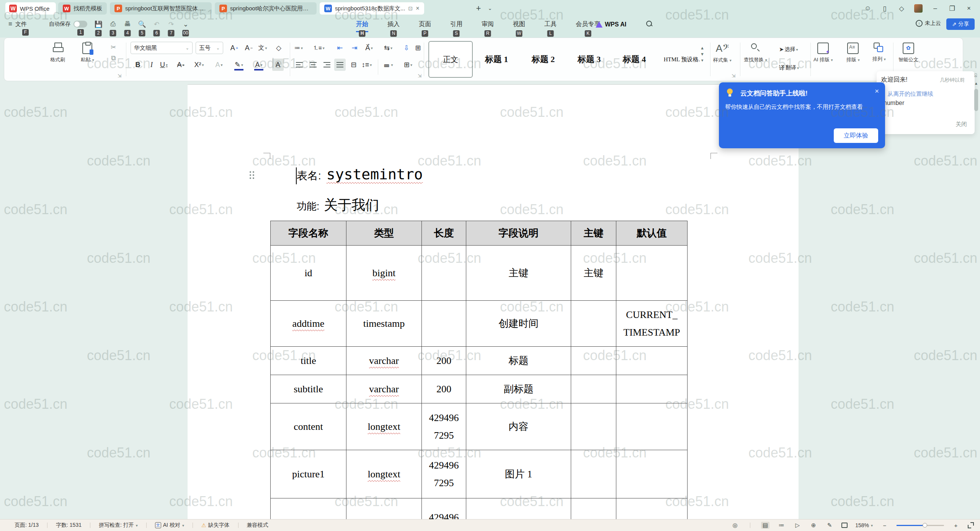 This screenshot has width=980, height=531. What do you see at coordinates (935, 8) in the screenshot?
I see `minimize-button: –` at bounding box center [935, 8].